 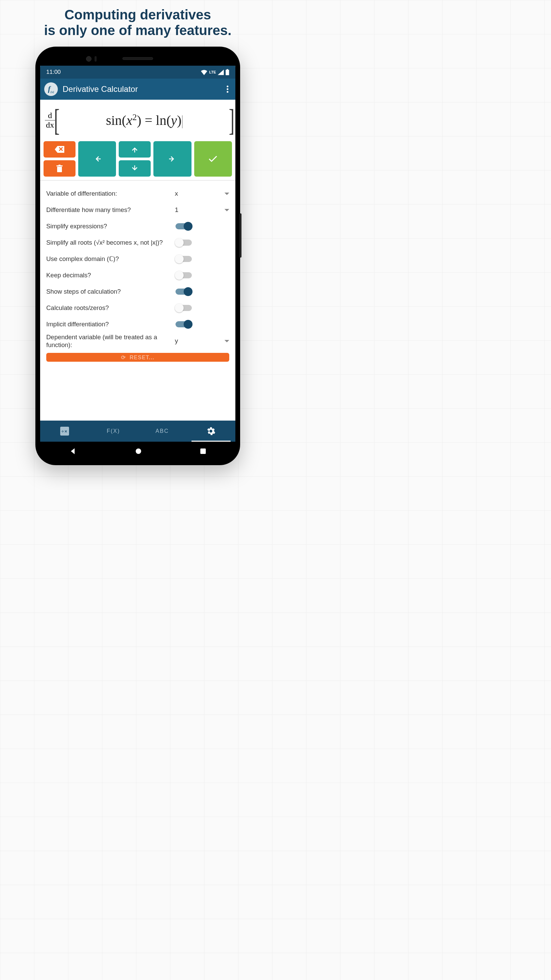 I want to click on phone-side-button, so click(x=240, y=235).